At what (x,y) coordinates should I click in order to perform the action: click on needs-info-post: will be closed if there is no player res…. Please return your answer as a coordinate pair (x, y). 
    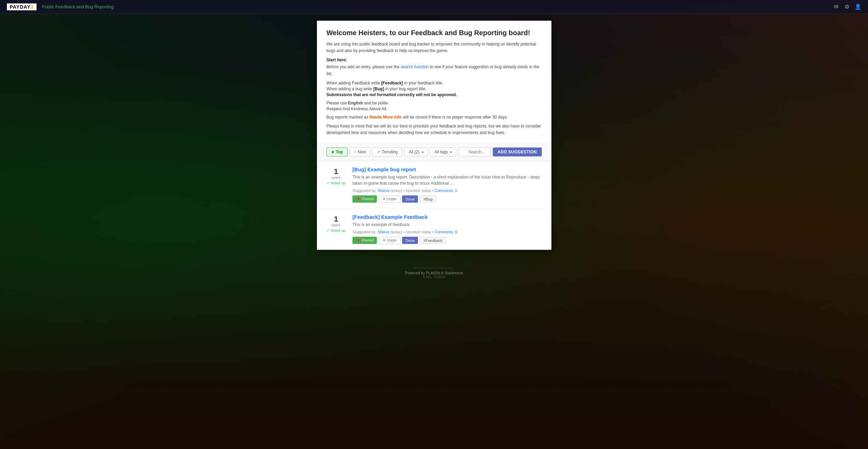
    Looking at the image, I should click on (455, 117).